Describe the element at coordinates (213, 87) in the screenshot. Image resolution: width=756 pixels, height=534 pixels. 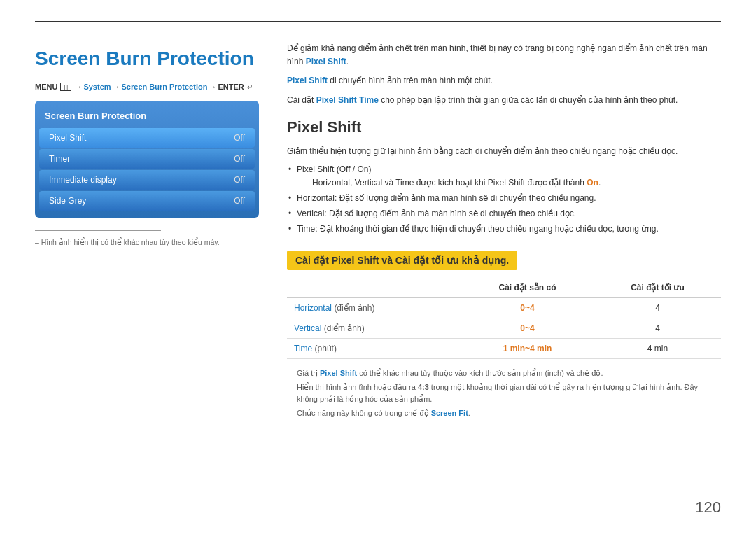
I see `arrow3: →` at that location.